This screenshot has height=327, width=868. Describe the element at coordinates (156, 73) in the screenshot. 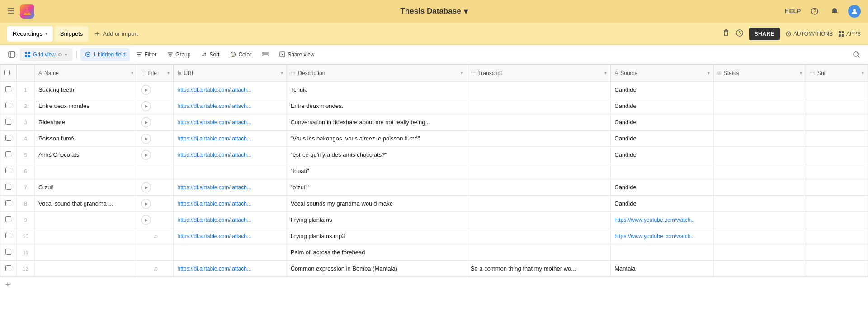

I see `file-column-header: ◻ File ▾` at that location.